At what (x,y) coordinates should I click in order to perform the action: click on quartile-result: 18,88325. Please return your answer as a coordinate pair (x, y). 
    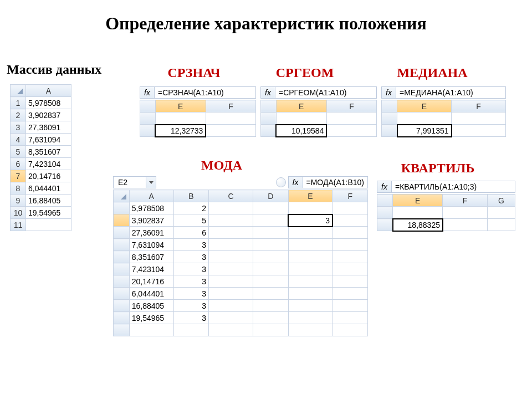
    Looking at the image, I should click on (418, 225).